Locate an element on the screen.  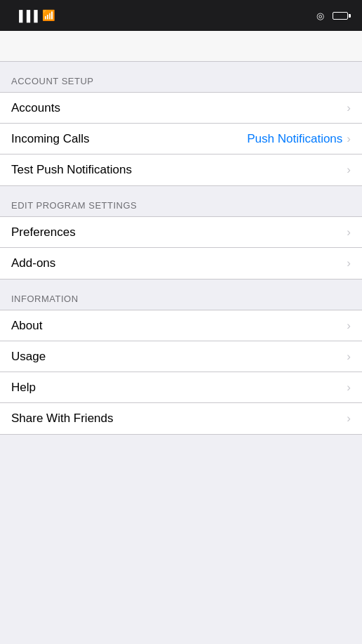
status-right: ◎ is located at coordinates (334, 15).